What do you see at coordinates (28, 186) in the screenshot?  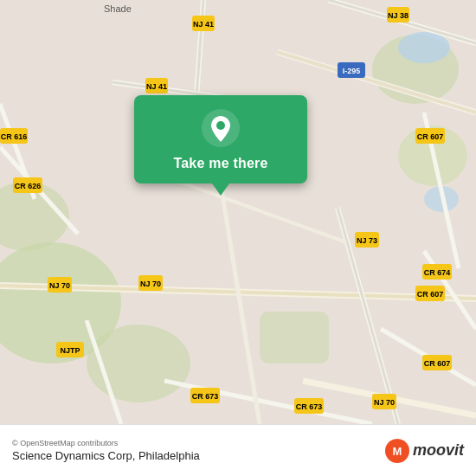 I see `svg-text: CR 626` at bounding box center [28, 186].